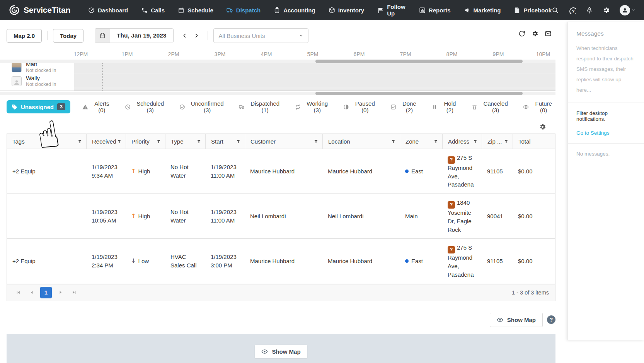 The width and height of the screenshot is (644, 363). I want to click on column-header-tags: Tags, so click(46, 141).